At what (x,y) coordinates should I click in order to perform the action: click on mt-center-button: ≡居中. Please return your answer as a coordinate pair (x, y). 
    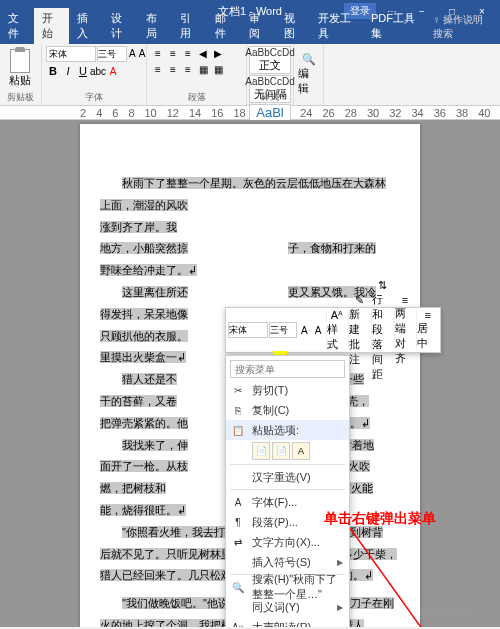
    Looking at the image, I should click on (427, 330).